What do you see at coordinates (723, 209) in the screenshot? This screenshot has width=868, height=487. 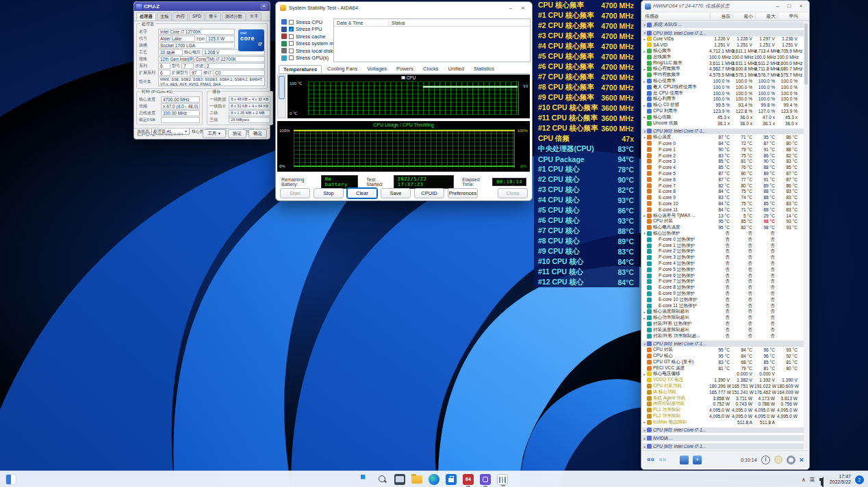 I see `sensor-table-row: E-core 11 84 °C 71 °C 88 °C 83 °C` at bounding box center [723, 209].